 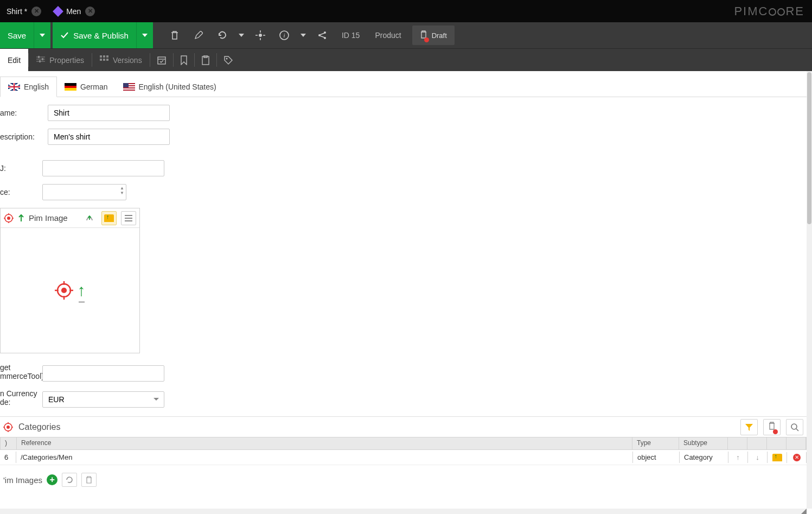 What do you see at coordinates (260, 35) in the screenshot?
I see `target-button` at bounding box center [260, 35].